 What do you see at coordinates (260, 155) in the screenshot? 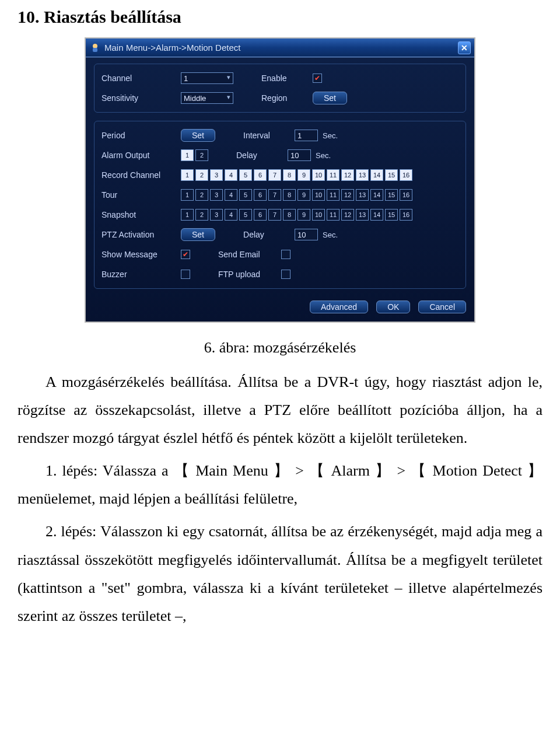
I see `label-delay: Delay` at bounding box center [260, 155].